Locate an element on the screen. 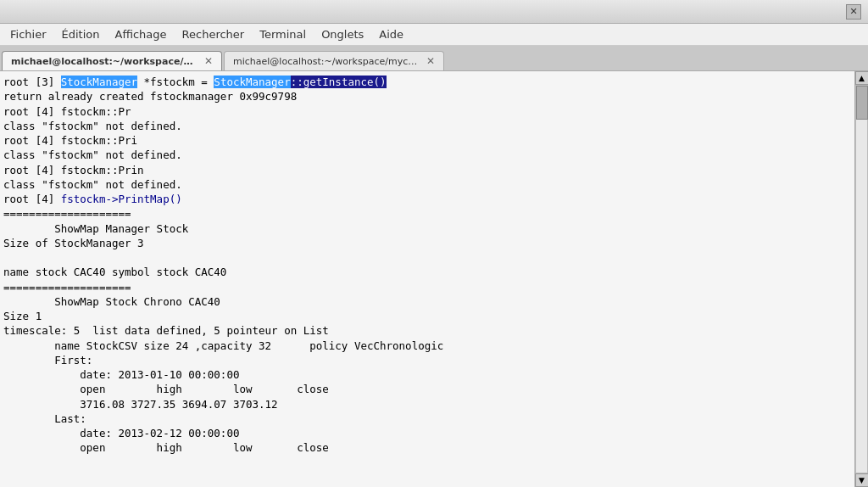 This screenshot has width=868, height=487. line-13: name stock CAC40 symbol stock CAC40 is located at coordinates (115, 271).